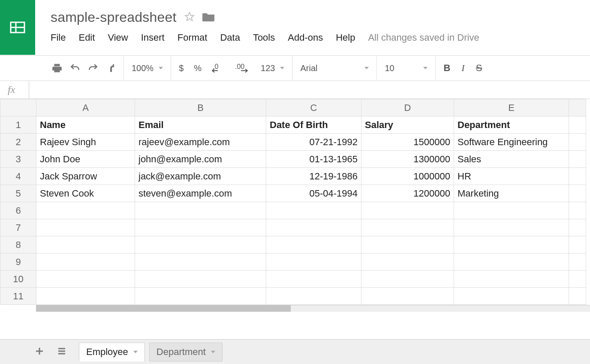 The image size is (590, 364). Describe the element at coordinates (578, 108) in the screenshot. I see `col-header` at that location.